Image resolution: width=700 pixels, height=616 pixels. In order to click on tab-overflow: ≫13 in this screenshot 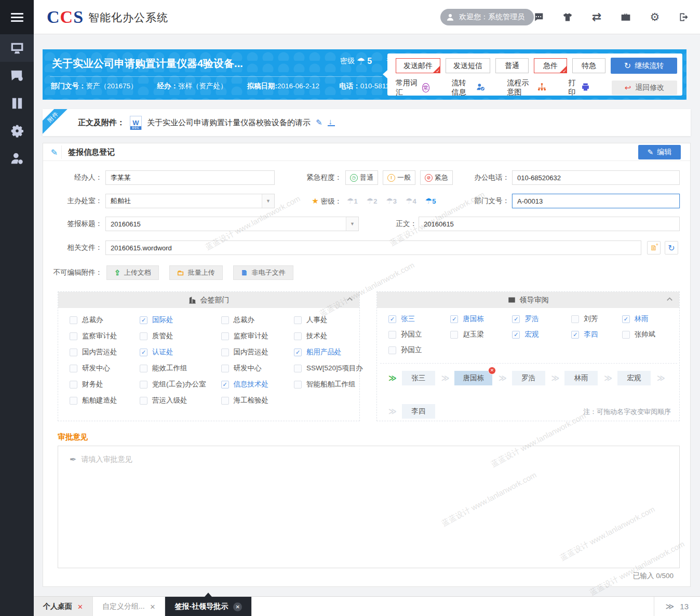, I will do `click(677, 607)`.